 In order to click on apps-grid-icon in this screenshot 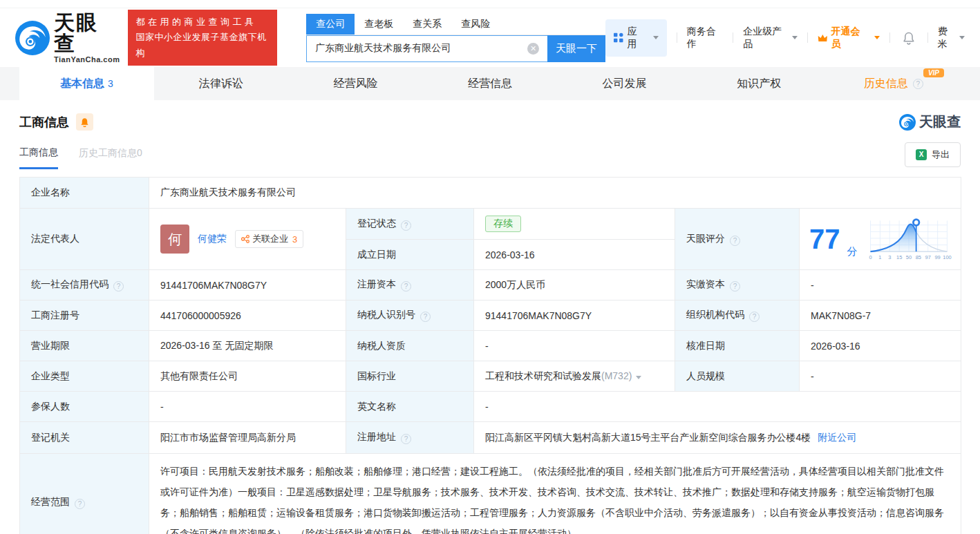, I will do `click(619, 37)`.